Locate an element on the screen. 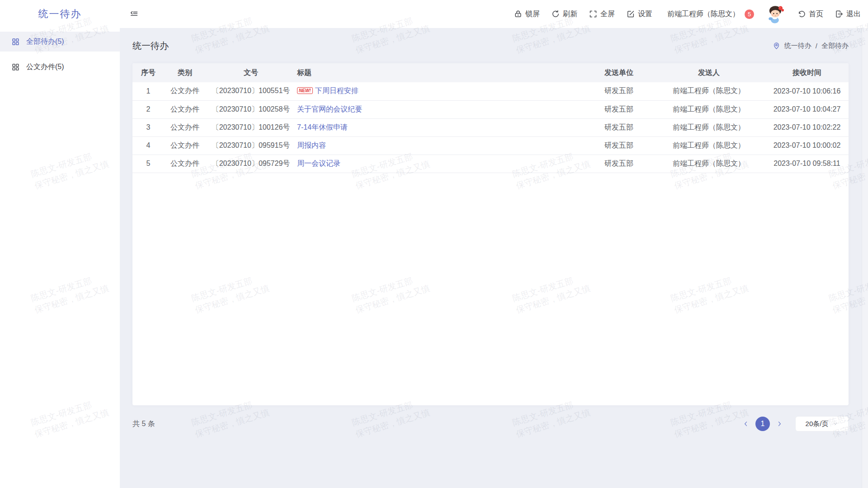 The image size is (868, 488). page-size-select: 20条/页 is located at coordinates (822, 424).